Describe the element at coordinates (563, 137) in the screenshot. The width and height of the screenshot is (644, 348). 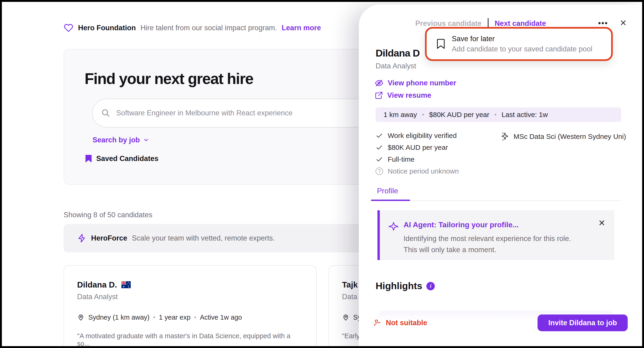
I see `education-item: MSc Data Sci (Western Sydney Uni)` at that location.